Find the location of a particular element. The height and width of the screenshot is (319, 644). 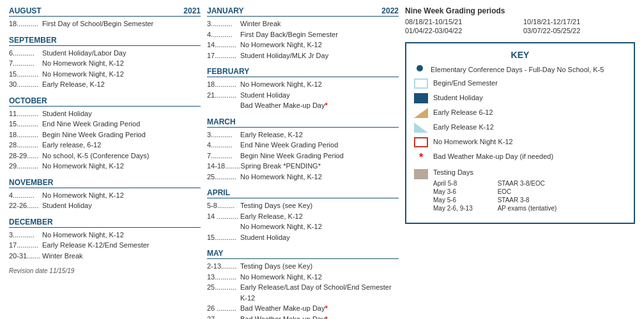

key-item-begin-end: Begin/End Semester is located at coordinates (520, 84).